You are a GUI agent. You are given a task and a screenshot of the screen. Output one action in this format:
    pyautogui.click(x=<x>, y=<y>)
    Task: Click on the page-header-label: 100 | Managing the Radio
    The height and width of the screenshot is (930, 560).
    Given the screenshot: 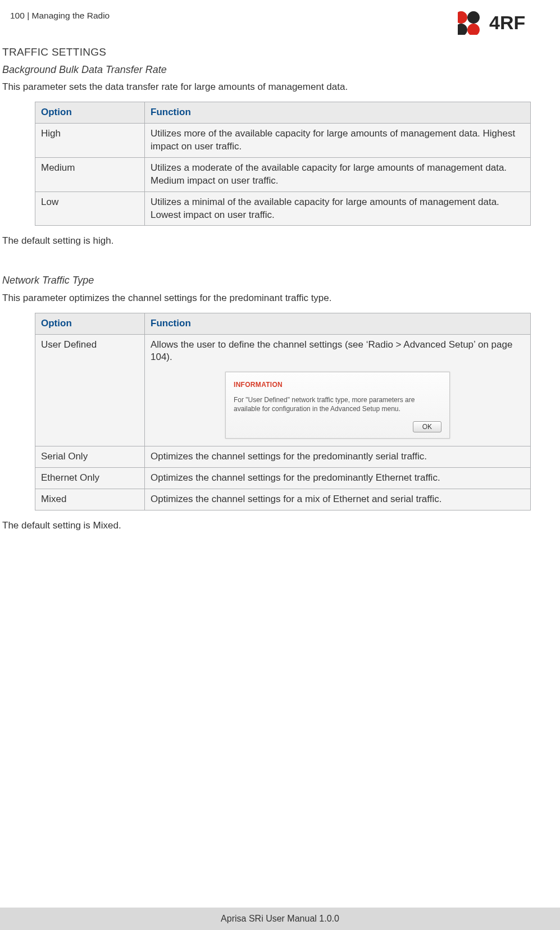 What is the action you would take?
    pyautogui.click(x=56, y=15)
    